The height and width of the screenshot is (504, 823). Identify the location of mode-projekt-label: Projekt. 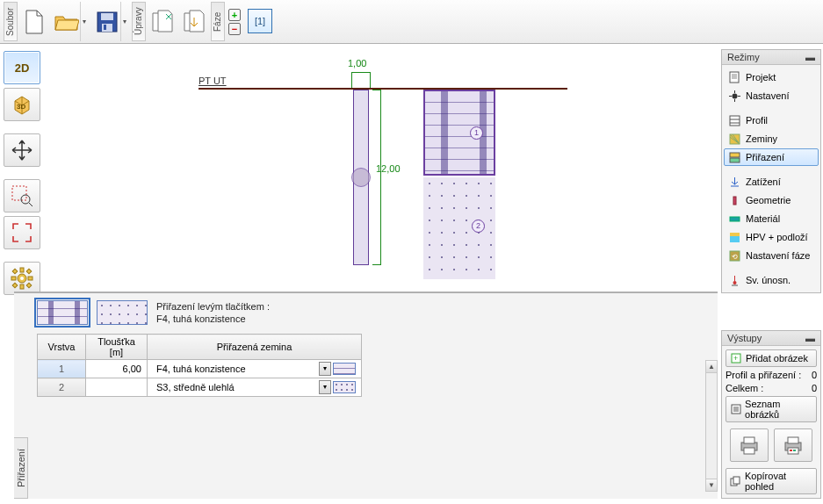
(761, 77).